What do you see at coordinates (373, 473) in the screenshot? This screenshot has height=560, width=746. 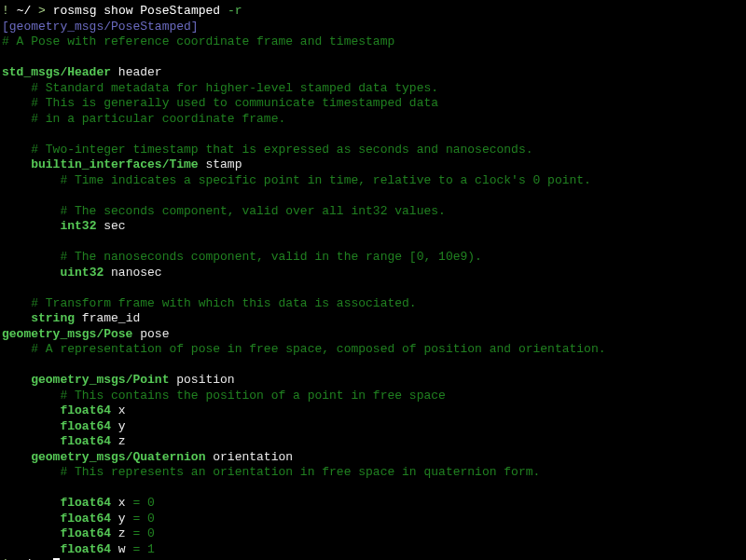 I see `comment-line: # This represents an orientation in free…` at bounding box center [373, 473].